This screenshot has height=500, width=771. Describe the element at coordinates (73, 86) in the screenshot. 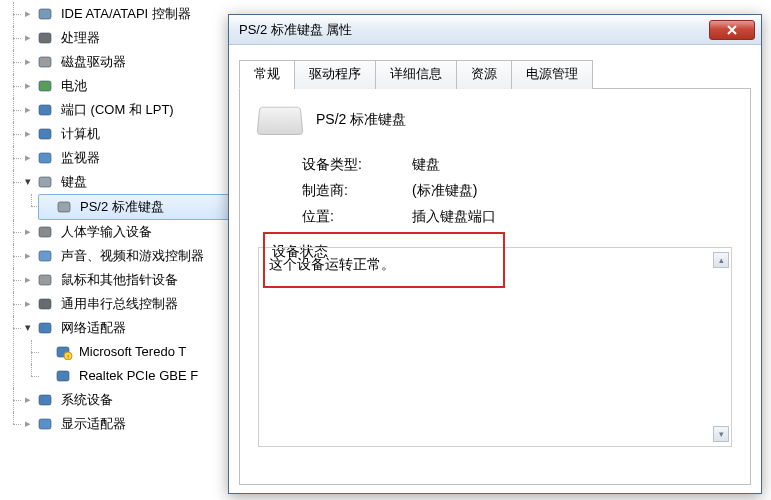

I see `tree-item-label: 电池` at that location.